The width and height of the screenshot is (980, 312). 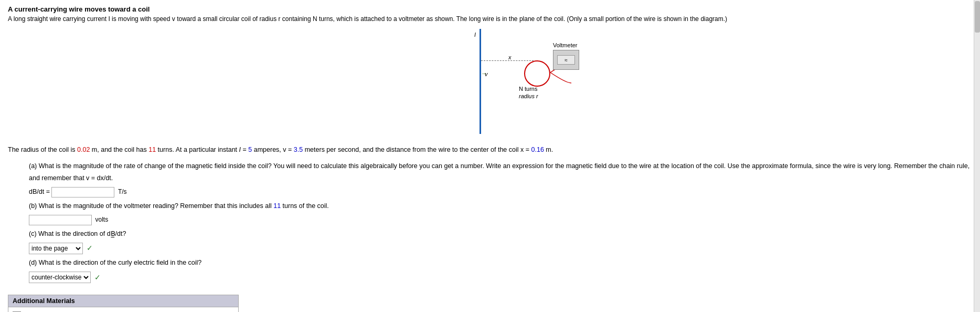 What do you see at coordinates (500, 192) in the screenshot?
I see `question-a-input-row: dB/dt = T/s` at bounding box center [500, 192].